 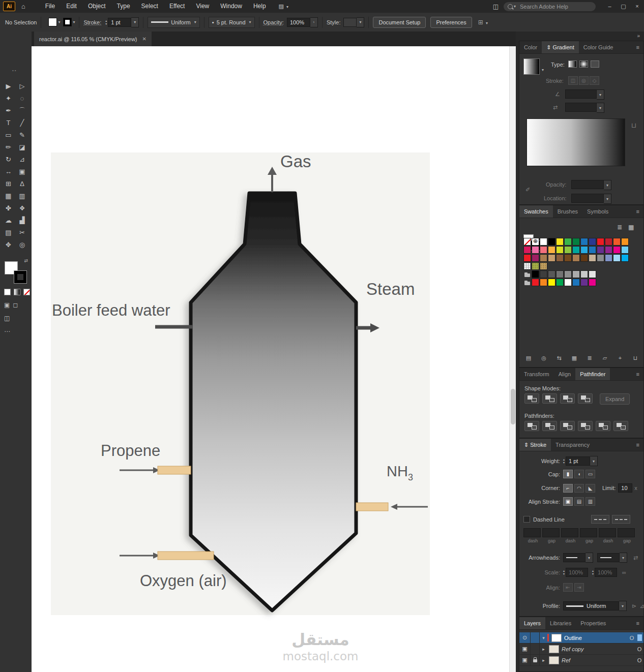 I want to click on tool-selection: ▶, so click(x=8, y=86).